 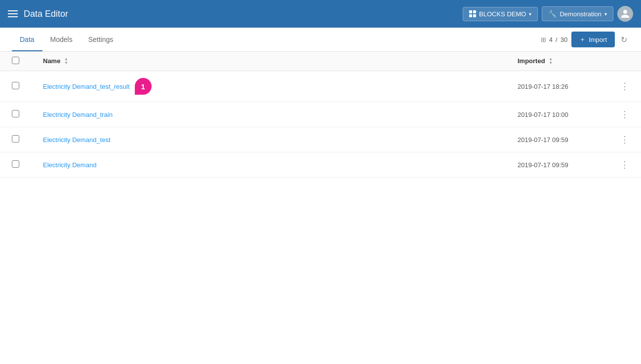 What do you see at coordinates (143, 86) in the screenshot?
I see `step-badge: 1` at bounding box center [143, 86].